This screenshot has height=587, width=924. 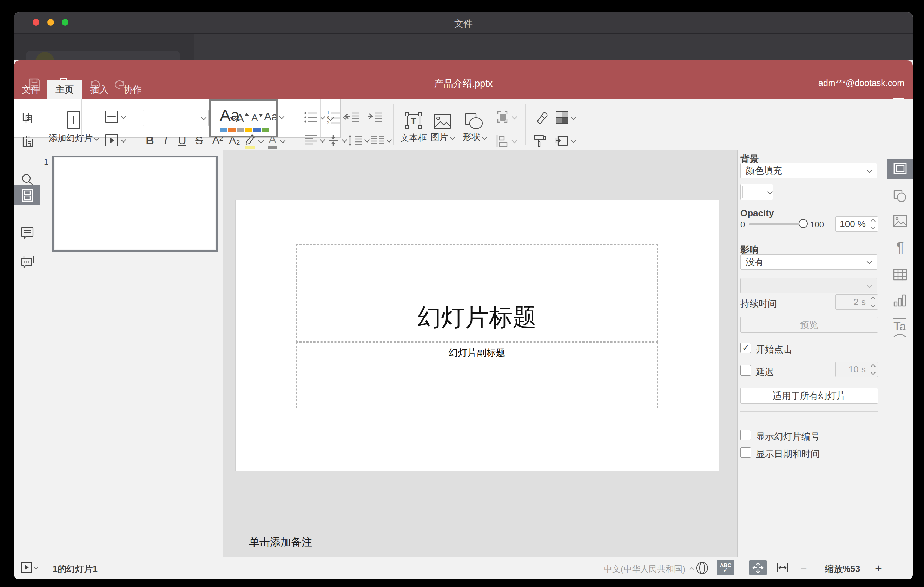 I want to click on caret-up-icon, so click(x=692, y=569).